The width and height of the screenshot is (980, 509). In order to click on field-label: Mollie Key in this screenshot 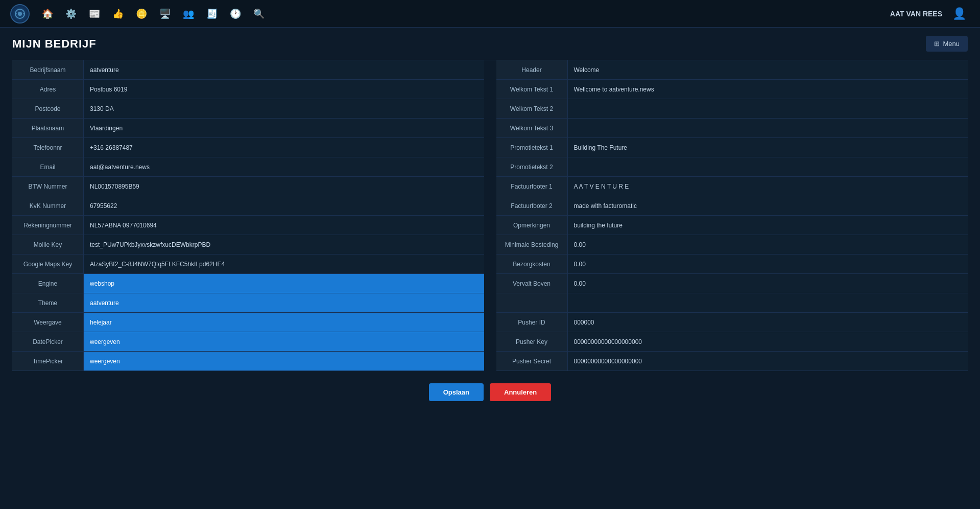, I will do `click(48, 244)`.